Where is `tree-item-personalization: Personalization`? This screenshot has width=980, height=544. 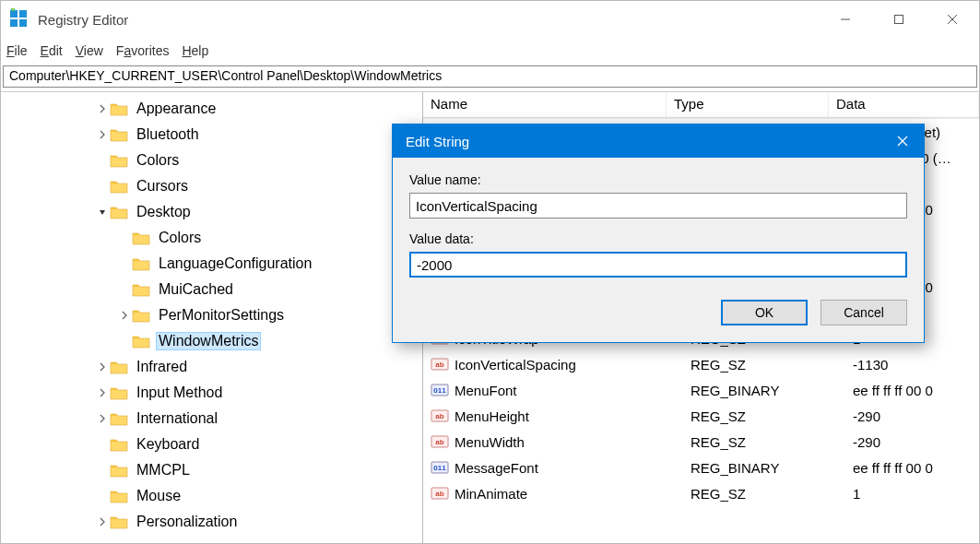
tree-item-personalization: Personalization is located at coordinates (212, 522).